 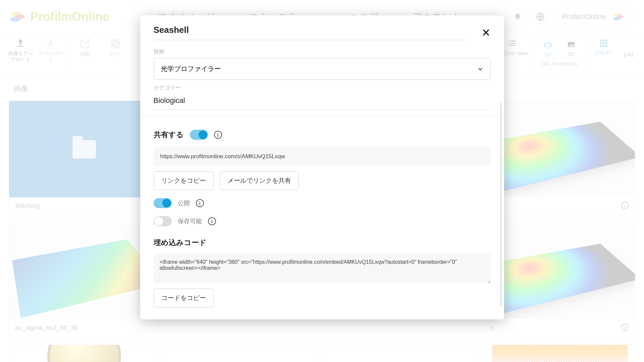 What do you see at coordinates (311, 33) in the screenshot?
I see `modal-title: Seashell` at bounding box center [311, 33].